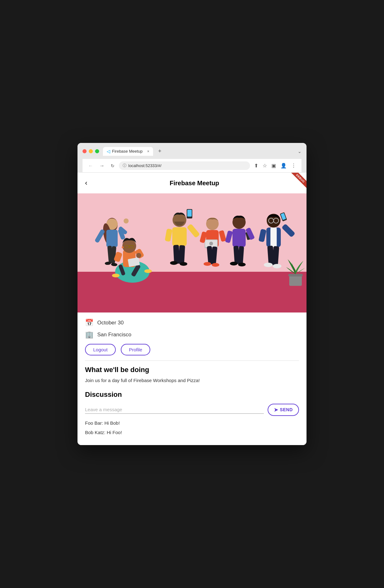 The height and width of the screenshot is (588, 384). Describe the element at coordinates (192, 253) in the screenshot. I see `hero-image` at that location.